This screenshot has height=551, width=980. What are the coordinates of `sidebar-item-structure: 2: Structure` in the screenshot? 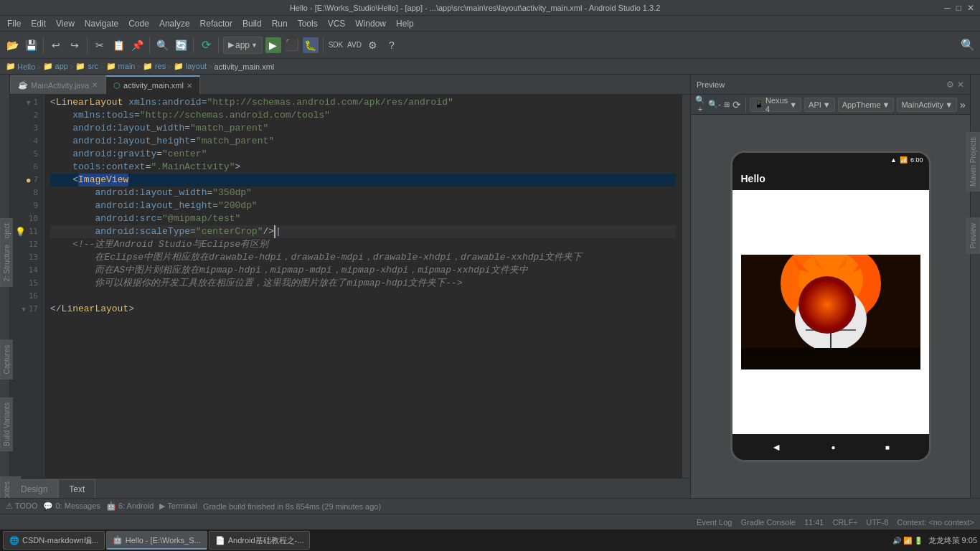 It's located at (6, 263).